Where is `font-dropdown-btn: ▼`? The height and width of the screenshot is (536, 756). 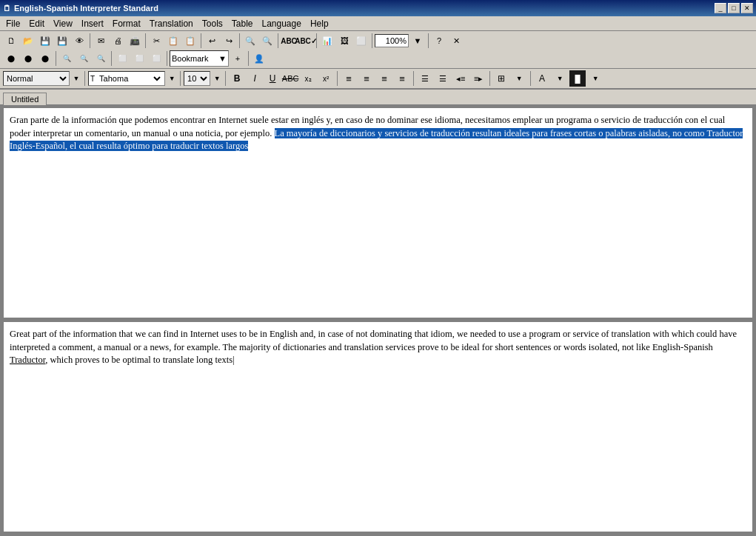
font-dropdown-btn: ▼ is located at coordinates (172, 78).